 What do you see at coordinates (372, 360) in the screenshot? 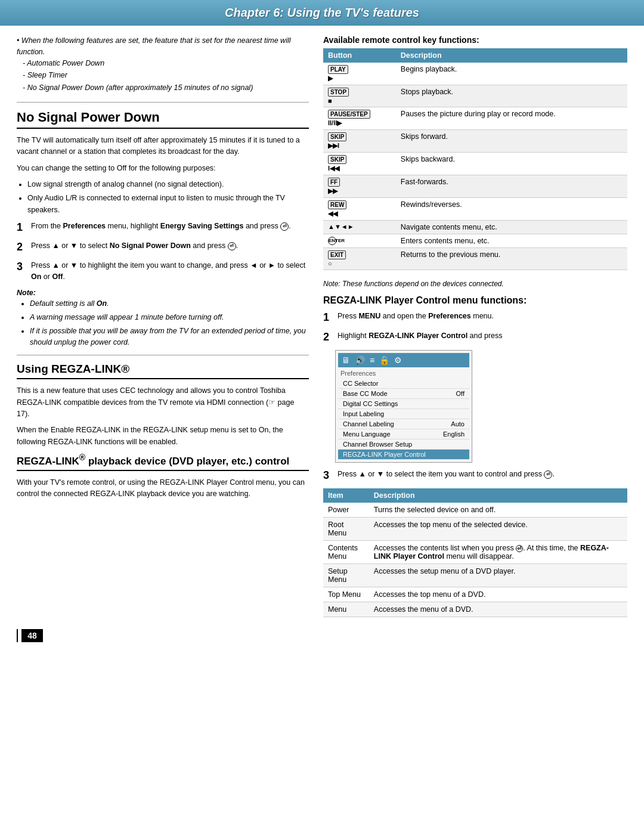
I see `icon-menu: ≡` at bounding box center [372, 360].